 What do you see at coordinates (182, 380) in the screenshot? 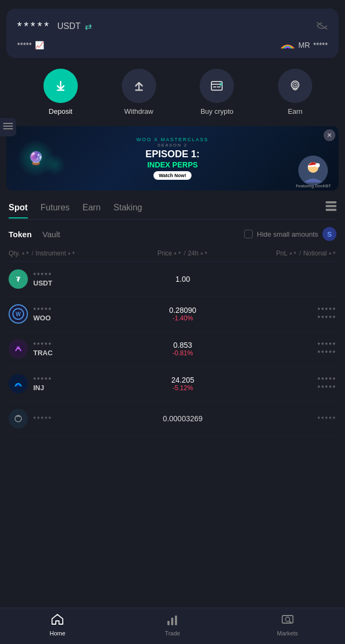
I see `inj-price: 24.205` at bounding box center [182, 380].